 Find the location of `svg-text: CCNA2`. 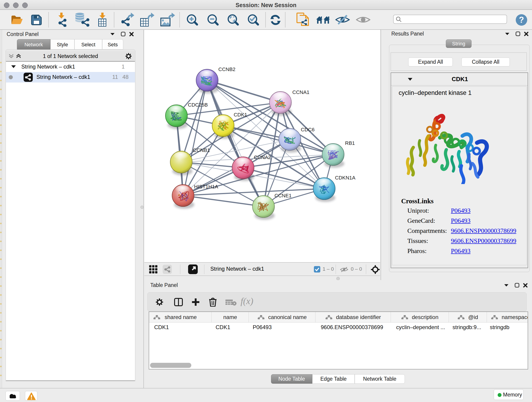

svg-text: CCNA2 is located at coordinates (263, 157).